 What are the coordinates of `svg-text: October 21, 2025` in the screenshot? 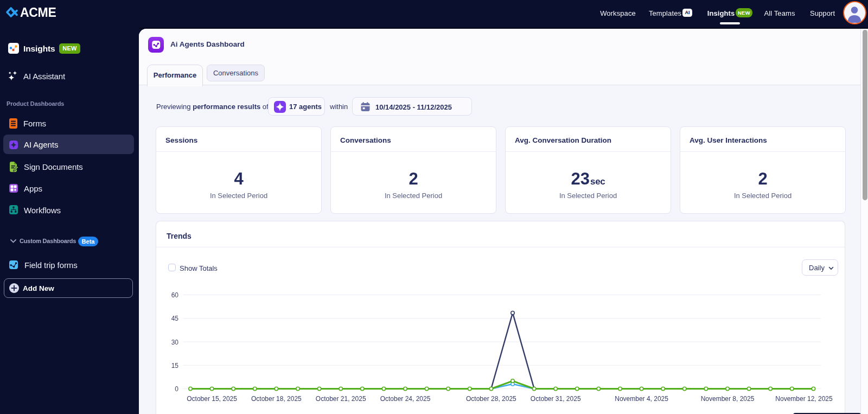 It's located at (341, 399).